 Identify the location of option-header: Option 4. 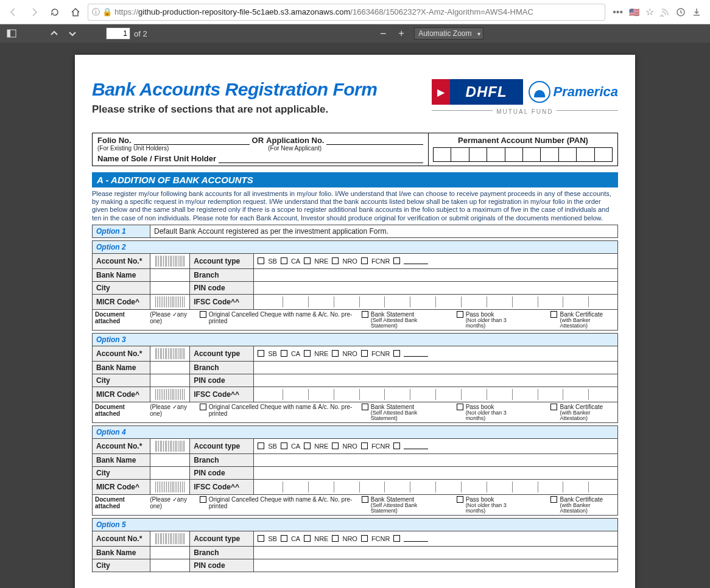
(356, 432).